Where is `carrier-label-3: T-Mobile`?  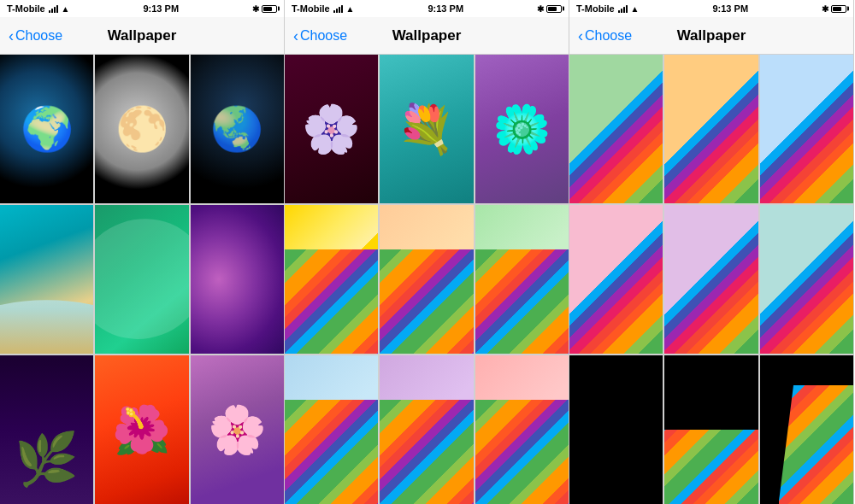 carrier-label-3: T-Mobile is located at coordinates (595, 9).